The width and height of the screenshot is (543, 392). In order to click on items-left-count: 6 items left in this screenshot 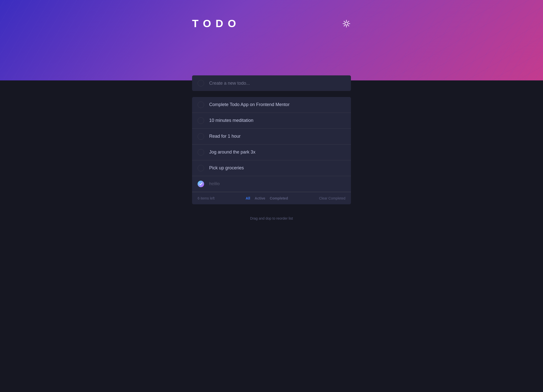, I will do `click(206, 198)`.